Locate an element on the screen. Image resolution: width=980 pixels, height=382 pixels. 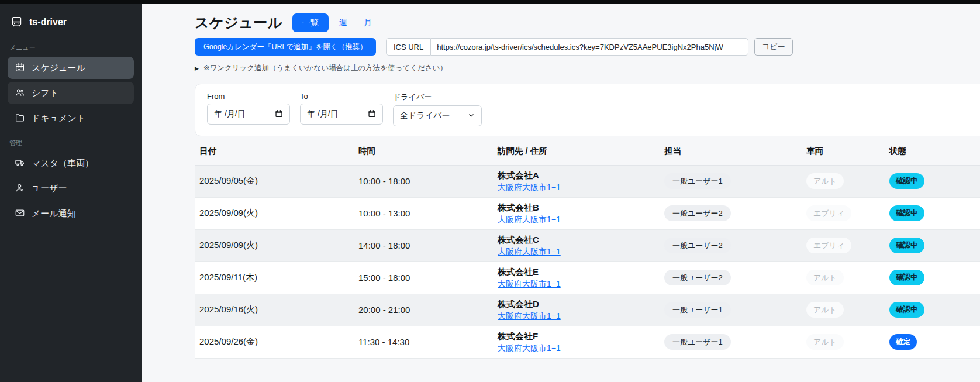
tab-list: 一覧 is located at coordinates (310, 23).